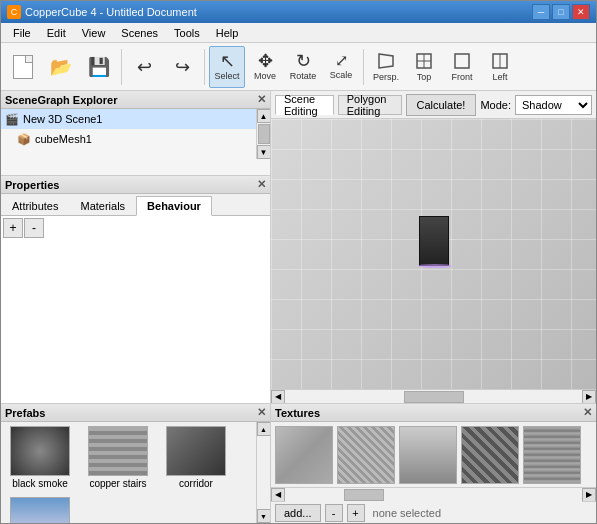  Describe the element at coordinates (386, 67) in the screenshot. I see `persp-button: Persp.` at that location.